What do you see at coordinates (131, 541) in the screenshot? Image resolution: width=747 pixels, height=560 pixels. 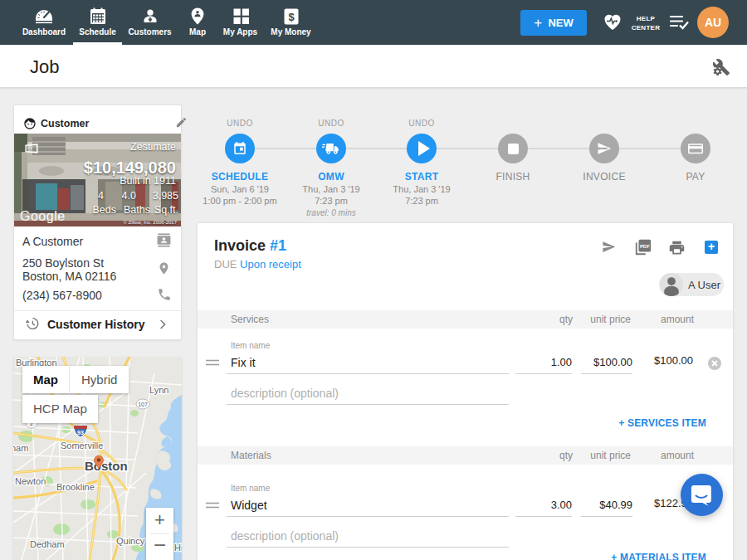 I see `svg-text: Quincy` at bounding box center [131, 541].